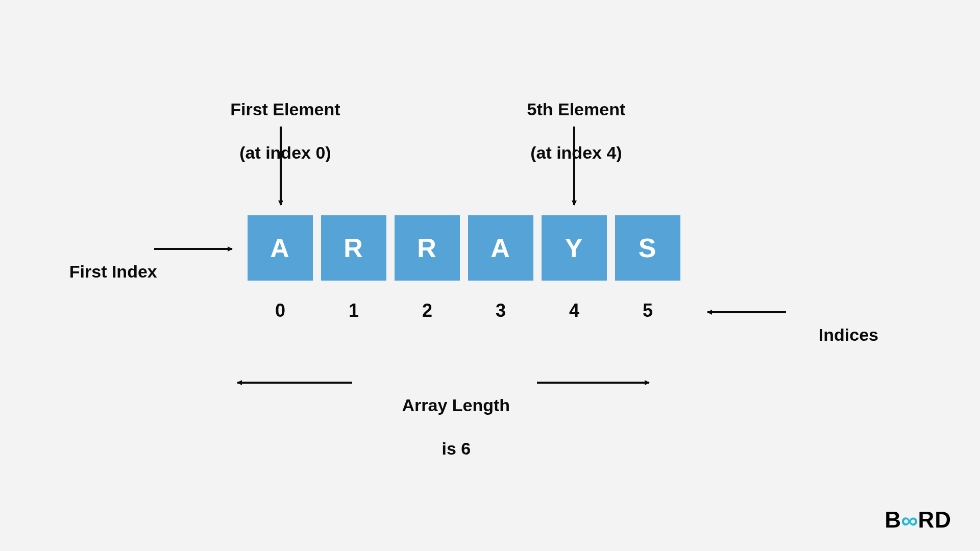 This screenshot has width=980, height=551. I want to click on infinity-icon: ∞, so click(910, 520).